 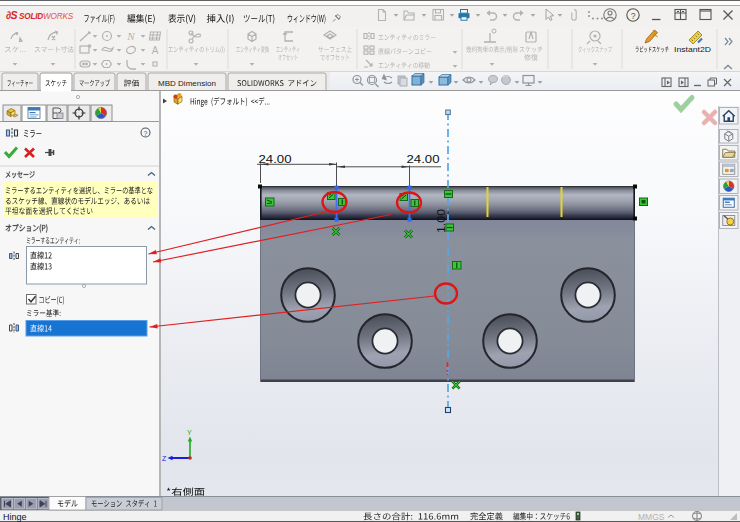 I want to click on svg-text: ∂S, so click(x=12, y=15).